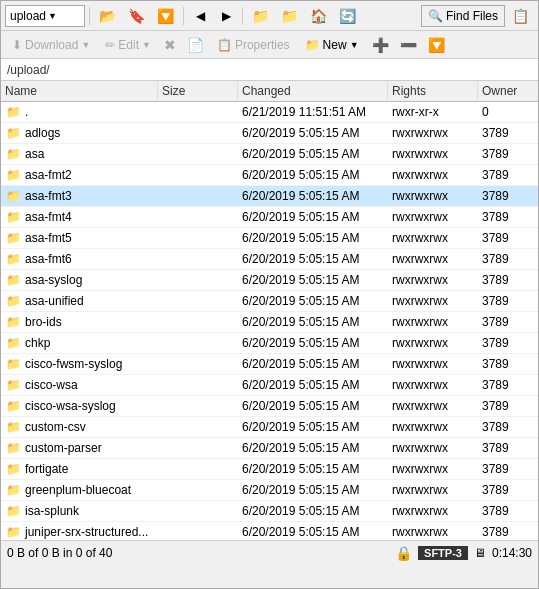 The width and height of the screenshot is (539, 589). I want to click on table-row: 📁 asa 6/20/2019 5:05:15 AM rwxrwxrwx 378…, so click(270, 154).